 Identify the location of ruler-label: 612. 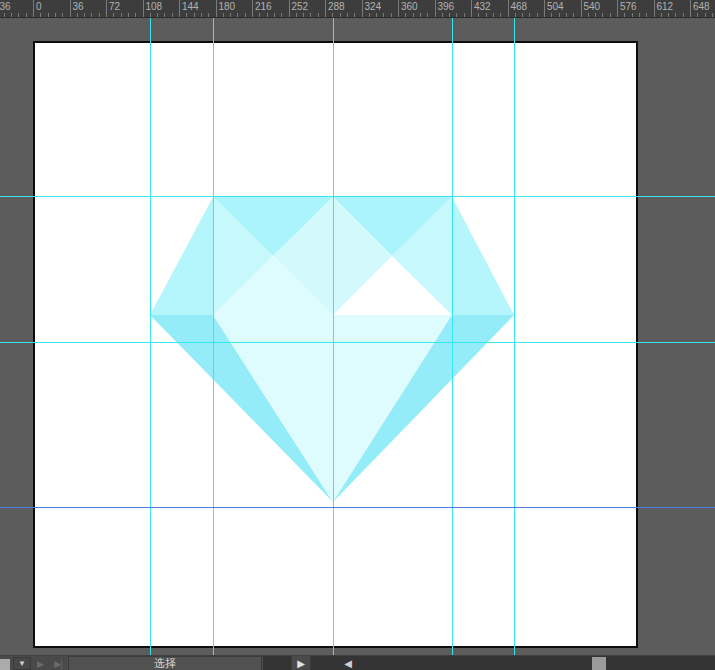
(666, 6).